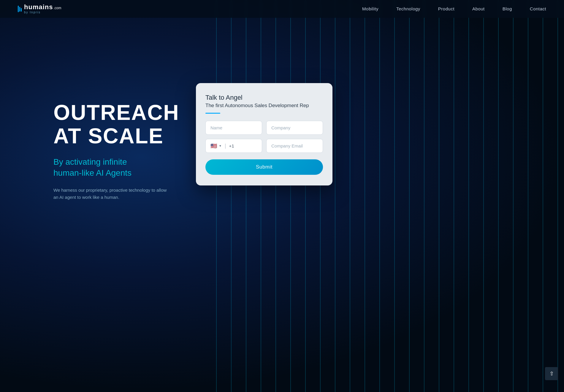  I want to click on chevron-up-icon: ⇧, so click(552, 374).